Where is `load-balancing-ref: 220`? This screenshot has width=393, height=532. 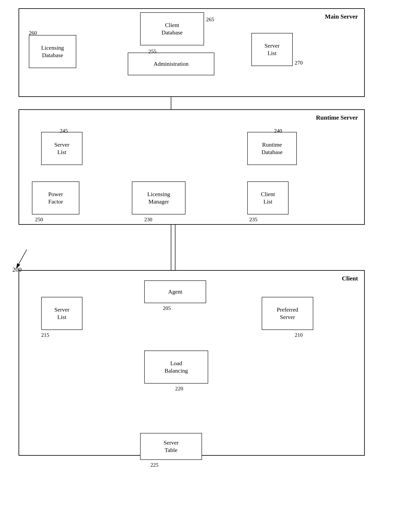 load-balancing-ref: 220 is located at coordinates (179, 389).